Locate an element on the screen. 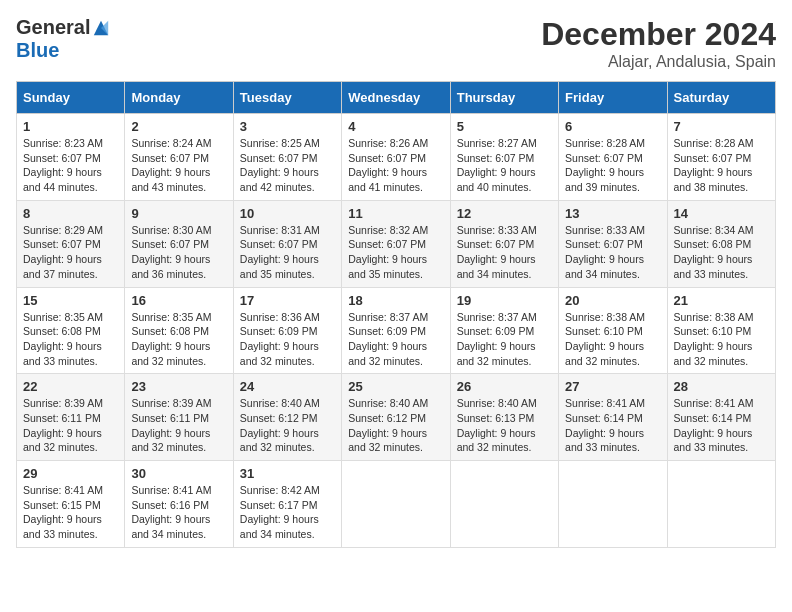 The width and height of the screenshot is (792, 612). day-number: 10 is located at coordinates (288, 214).